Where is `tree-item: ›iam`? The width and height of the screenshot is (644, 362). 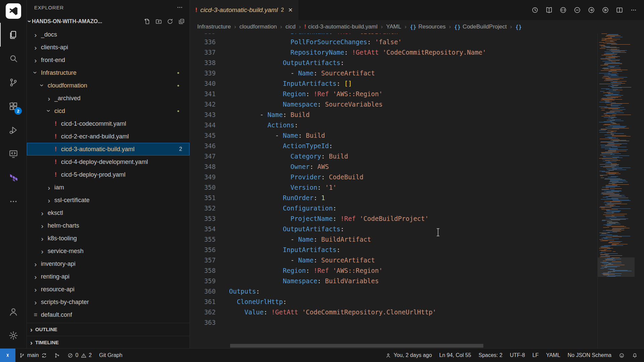 tree-item: ›iam is located at coordinates (108, 187).